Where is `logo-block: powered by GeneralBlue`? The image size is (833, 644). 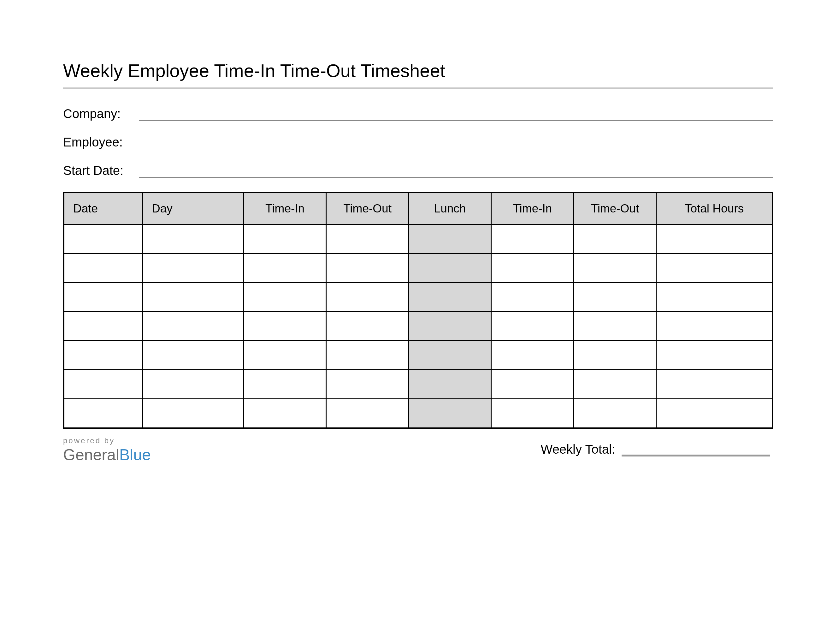 logo-block: powered by GeneralBlue is located at coordinates (107, 449).